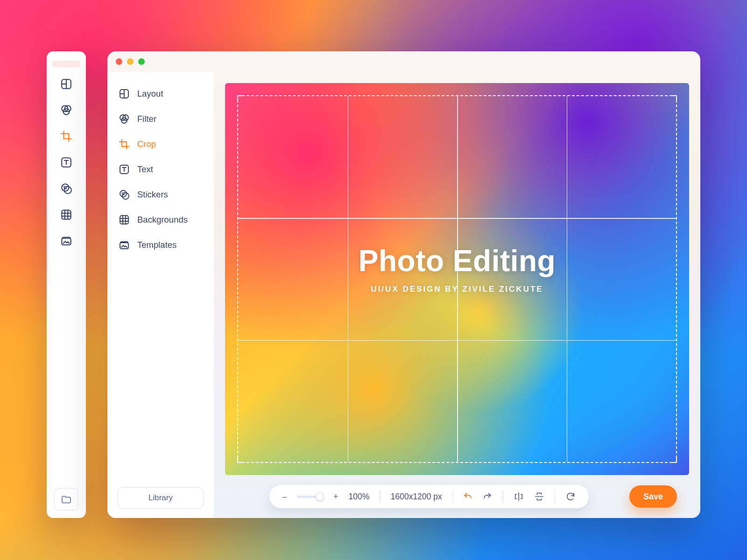 The height and width of the screenshot is (560, 747). I want to click on undo-icon, so click(468, 497).